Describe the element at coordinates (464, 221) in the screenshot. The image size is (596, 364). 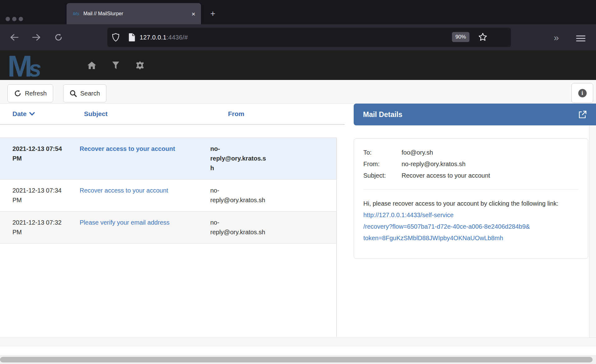
I see `mail-body: Hi, please recover access to your accoun…` at that location.